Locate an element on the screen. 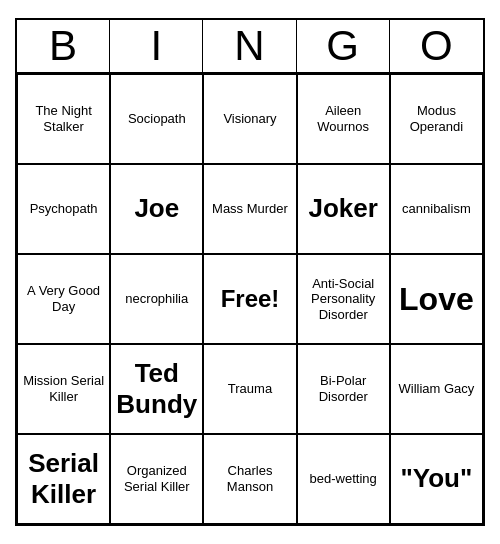 This screenshot has width=500, height=544. bingo-cell: Psychopath is located at coordinates (64, 209).